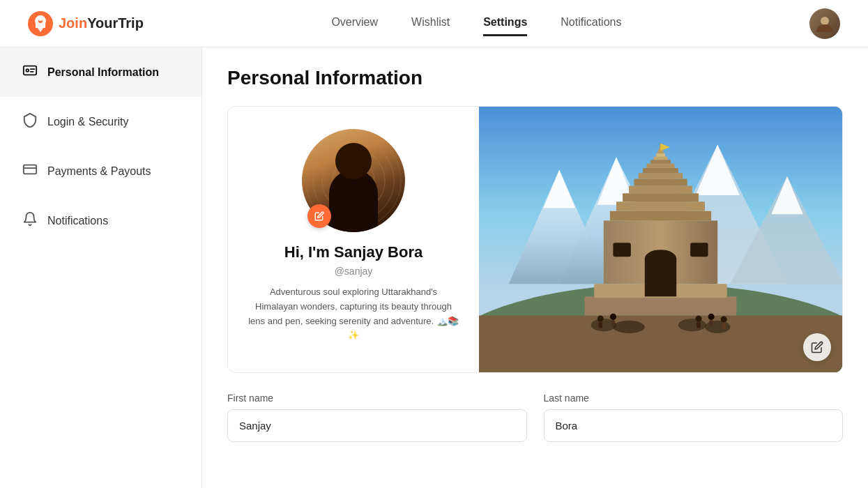 The height and width of the screenshot is (488, 868). I want to click on sidebar-label-notifications: Notifications, so click(78, 221).